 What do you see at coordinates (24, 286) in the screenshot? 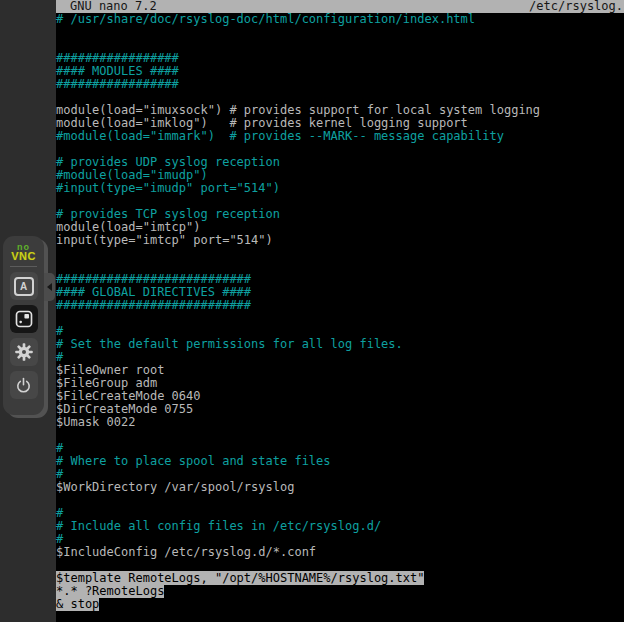
I see `keyboard-a-label: A` at bounding box center [24, 286].